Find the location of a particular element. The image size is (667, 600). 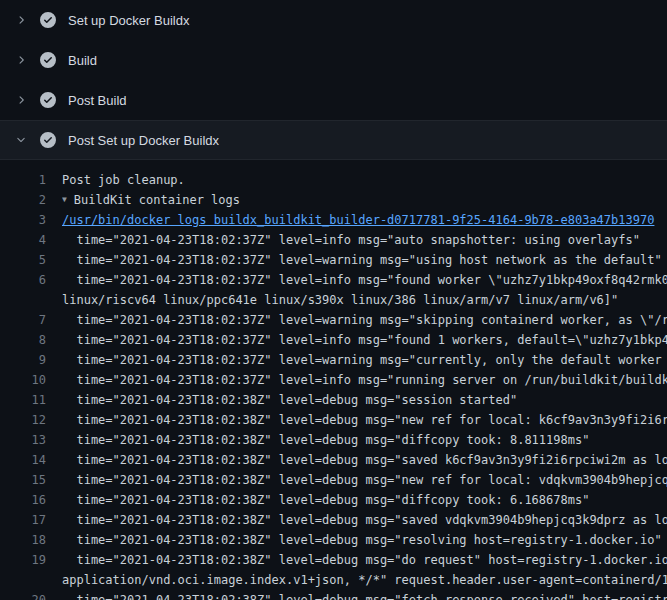

log-line-group: 2▼BuildKit container logs is located at coordinates (334, 200).